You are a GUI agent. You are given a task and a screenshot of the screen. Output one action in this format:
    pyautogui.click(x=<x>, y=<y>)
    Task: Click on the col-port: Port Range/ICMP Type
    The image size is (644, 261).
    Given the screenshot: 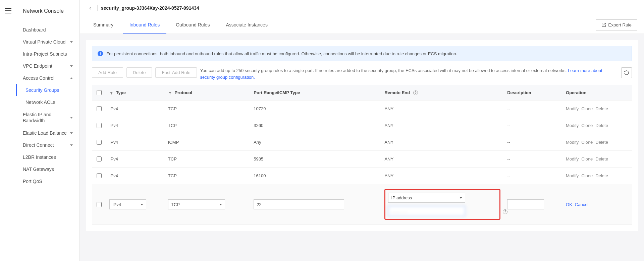 What is the action you would take?
    pyautogui.click(x=316, y=93)
    